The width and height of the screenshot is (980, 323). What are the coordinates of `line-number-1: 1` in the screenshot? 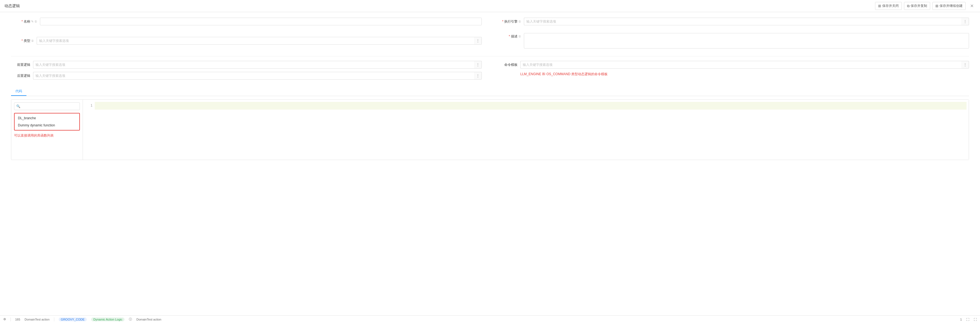 It's located at (92, 106).